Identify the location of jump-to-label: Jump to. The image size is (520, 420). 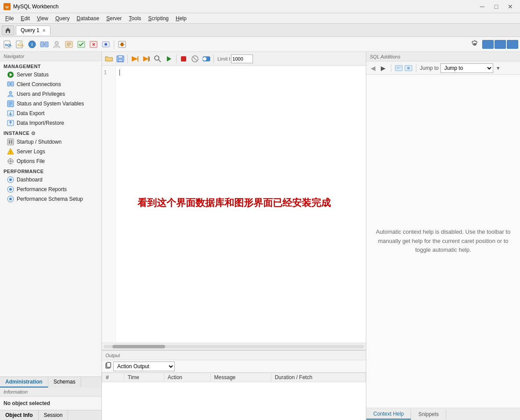
(430, 68).